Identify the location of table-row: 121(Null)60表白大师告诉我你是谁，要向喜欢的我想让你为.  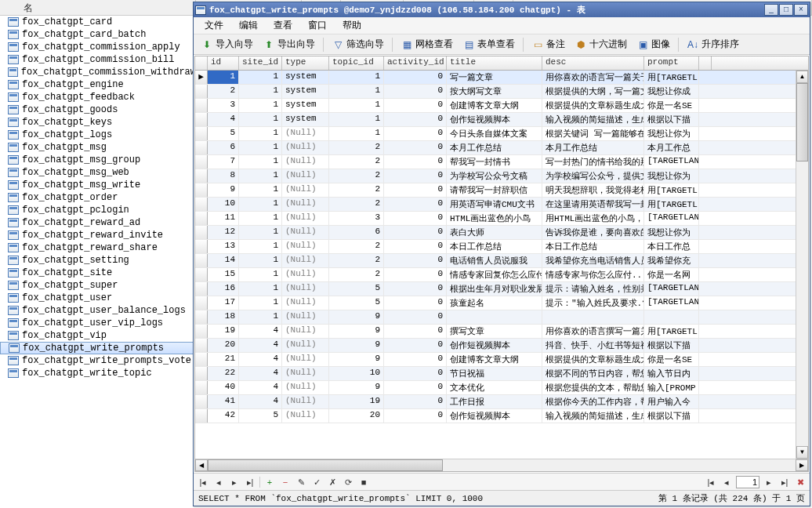
(502, 233).